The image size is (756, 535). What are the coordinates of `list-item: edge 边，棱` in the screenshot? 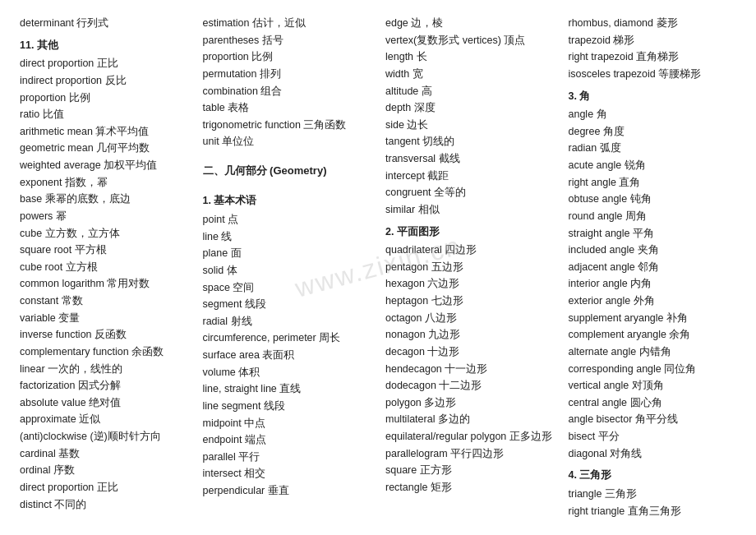 It's located at (470, 23).